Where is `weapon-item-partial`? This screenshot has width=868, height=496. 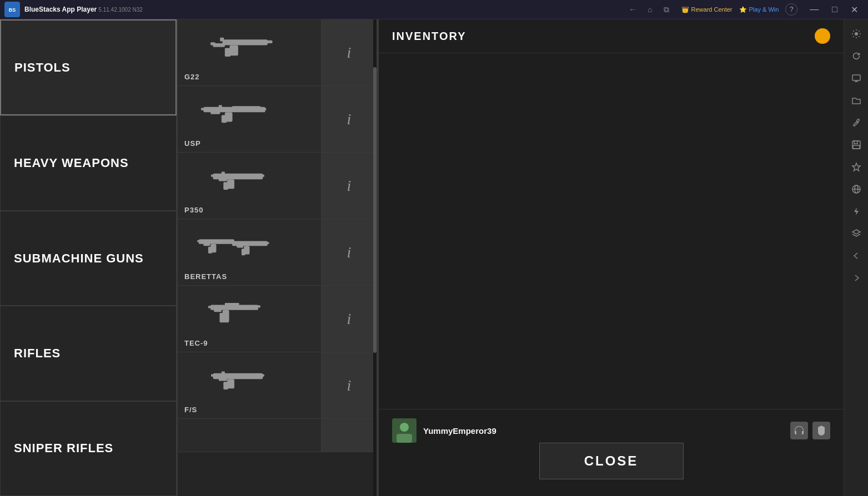 weapon-item-partial is located at coordinates (277, 436).